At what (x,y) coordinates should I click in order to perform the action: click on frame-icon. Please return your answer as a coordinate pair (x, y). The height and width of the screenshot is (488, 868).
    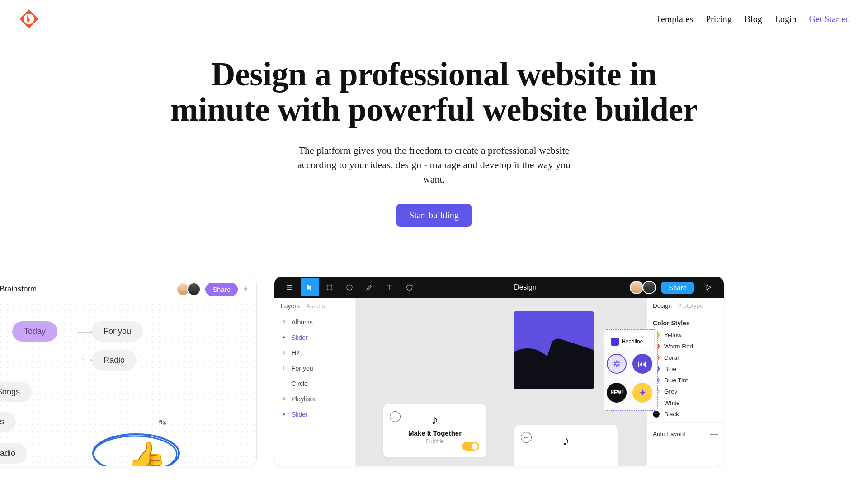
    Looking at the image, I should click on (330, 287).